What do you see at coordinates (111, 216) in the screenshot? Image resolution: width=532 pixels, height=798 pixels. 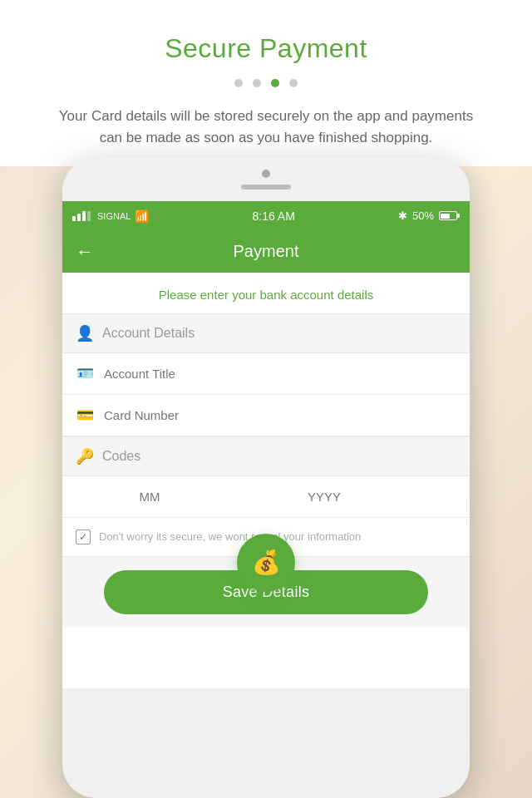 I see `status-left: SIGNAL 📶` at bounding box center [111, 216].